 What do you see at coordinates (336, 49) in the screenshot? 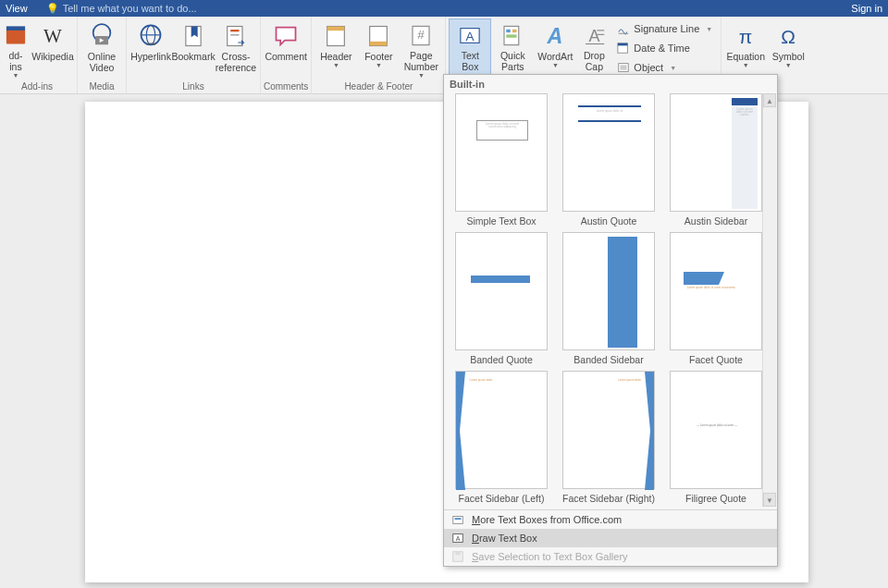
I see `header-button: Header ▼` at bounding box center [336, 49].